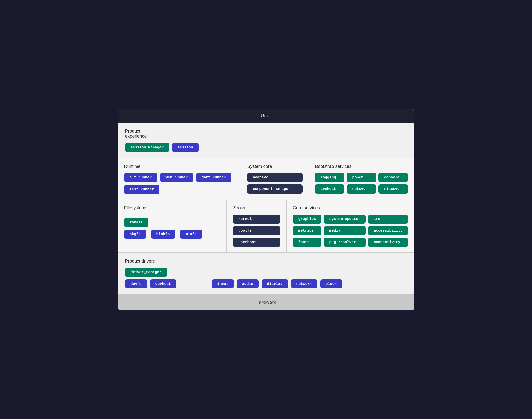  I want to click on filesystems-section: Filesystems fshost pkgfs blobfs minfs, so click(173, 226).